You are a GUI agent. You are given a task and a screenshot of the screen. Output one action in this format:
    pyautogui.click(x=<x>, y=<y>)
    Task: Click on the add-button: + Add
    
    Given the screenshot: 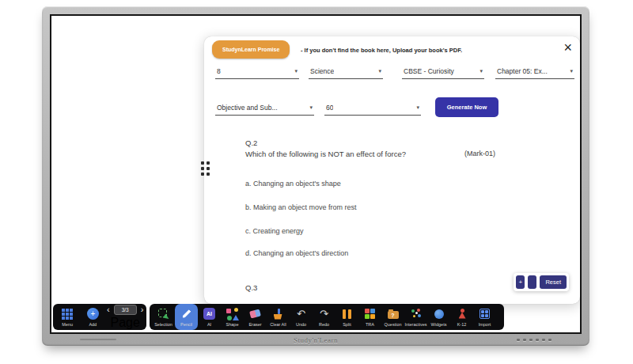 What is the action you would take?
    pyautogui.click(x=93, y=317)
    